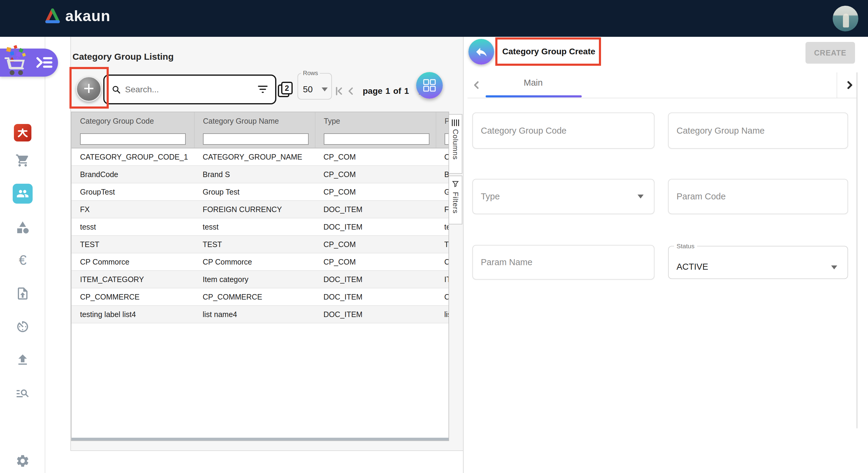 The width and height of the screenshot is (868, 473). I want to click on horizontal-scrollbar, so click(260, 439).